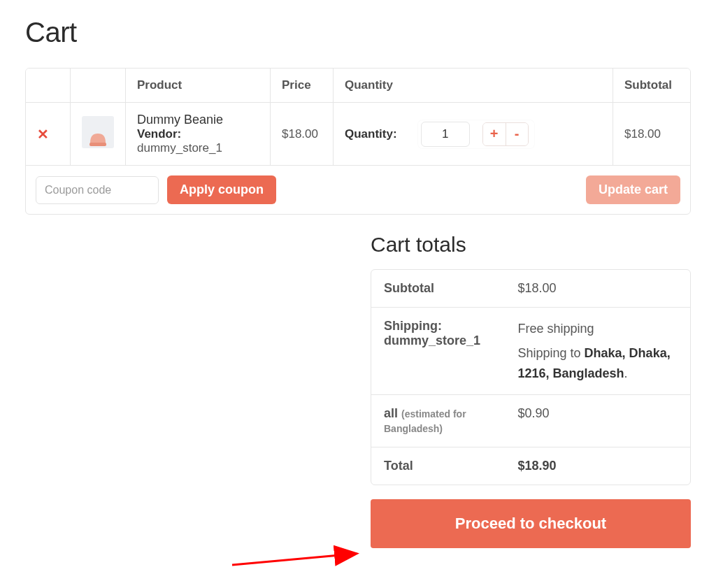 The image size is (716, 588). I want to click on table-row: ✕ Dummy Beanie Vendor: dummy_store_1, so click(358, 134).